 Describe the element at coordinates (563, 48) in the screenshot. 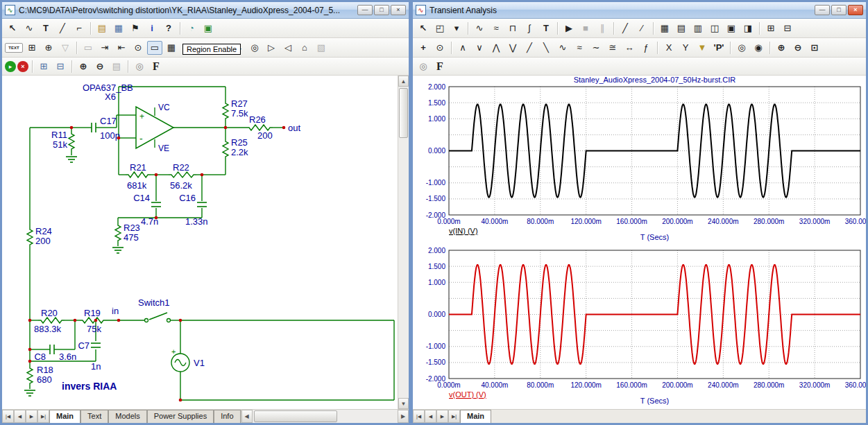

I see `slope-icon: ∿` at that location.